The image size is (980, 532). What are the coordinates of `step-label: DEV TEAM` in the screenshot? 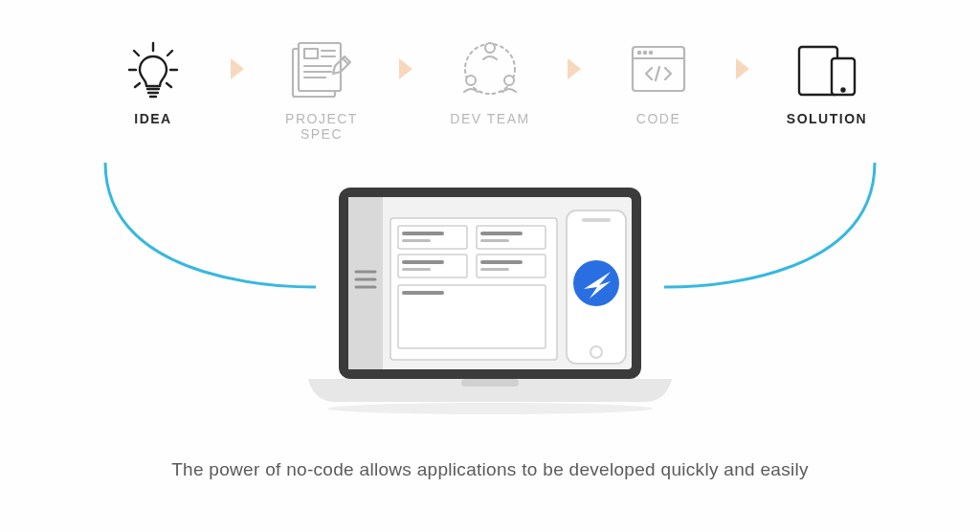 It's located at (490, 119).